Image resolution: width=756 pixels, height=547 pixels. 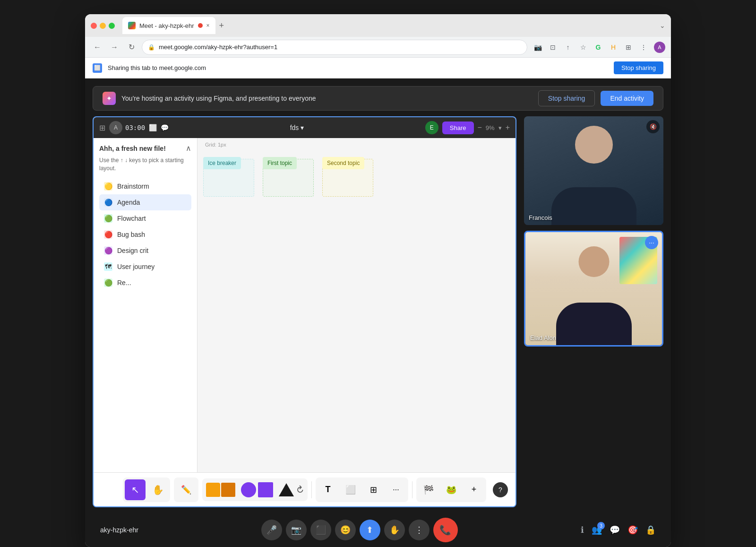 What do you see at coordinates (266, 490) in the screenshot?
I see `square-shape` at bounding box center [266, 490].